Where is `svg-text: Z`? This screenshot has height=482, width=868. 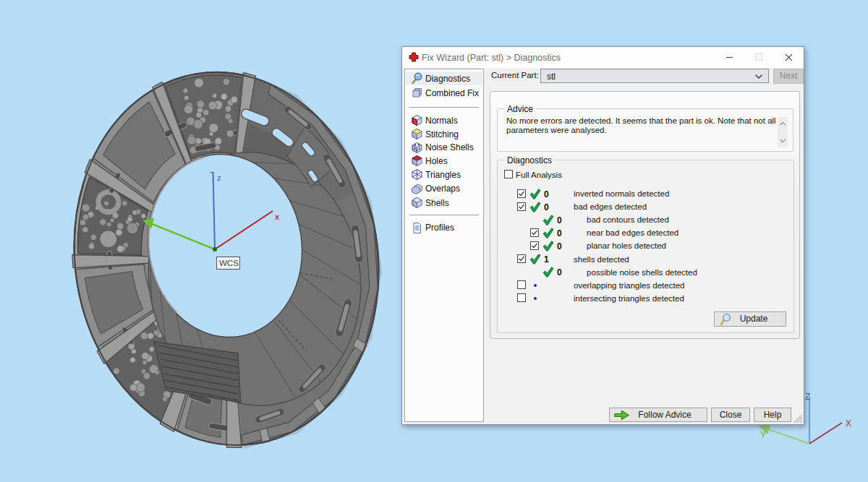
svg-text: Z is located at coordinates (807, 397).